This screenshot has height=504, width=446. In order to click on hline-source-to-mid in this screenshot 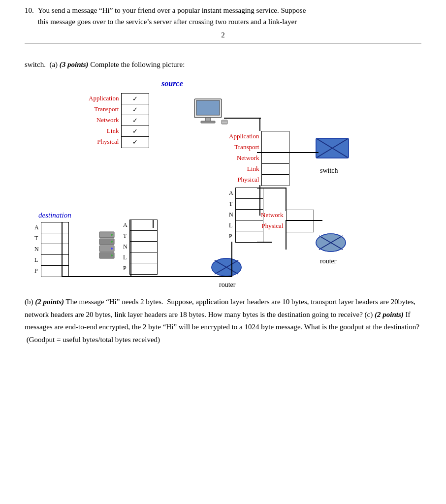, I will do `click(242, 118)`.